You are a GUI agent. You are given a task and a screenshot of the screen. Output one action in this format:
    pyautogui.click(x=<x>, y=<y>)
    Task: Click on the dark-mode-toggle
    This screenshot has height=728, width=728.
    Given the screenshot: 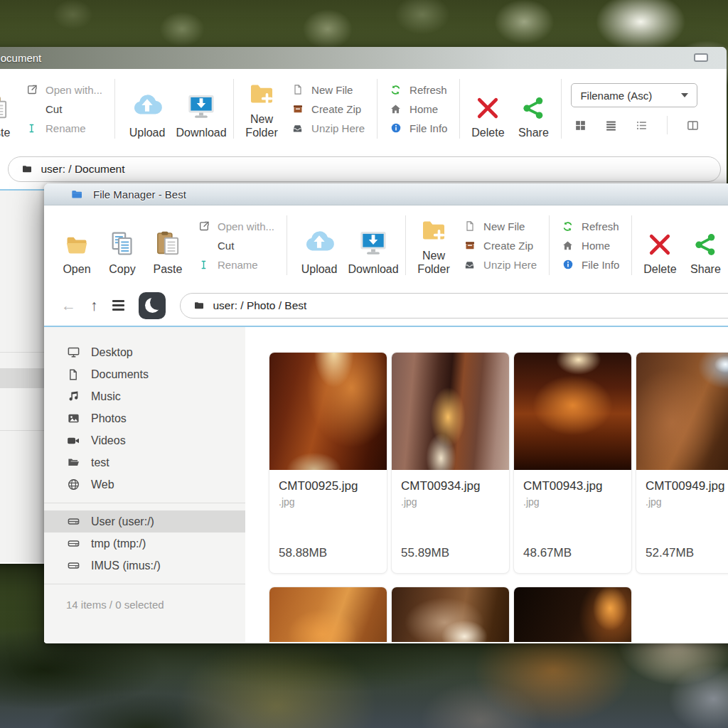 What is the action you would take?
    pyautogui.click(x=152, y=306)
    